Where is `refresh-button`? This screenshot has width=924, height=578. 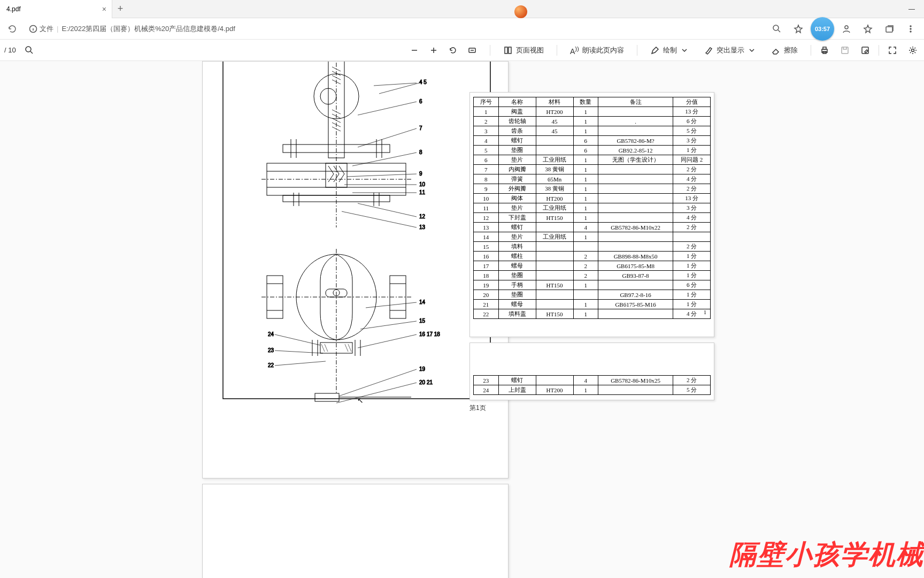 refresh-button is located at coordinates (12, 29).